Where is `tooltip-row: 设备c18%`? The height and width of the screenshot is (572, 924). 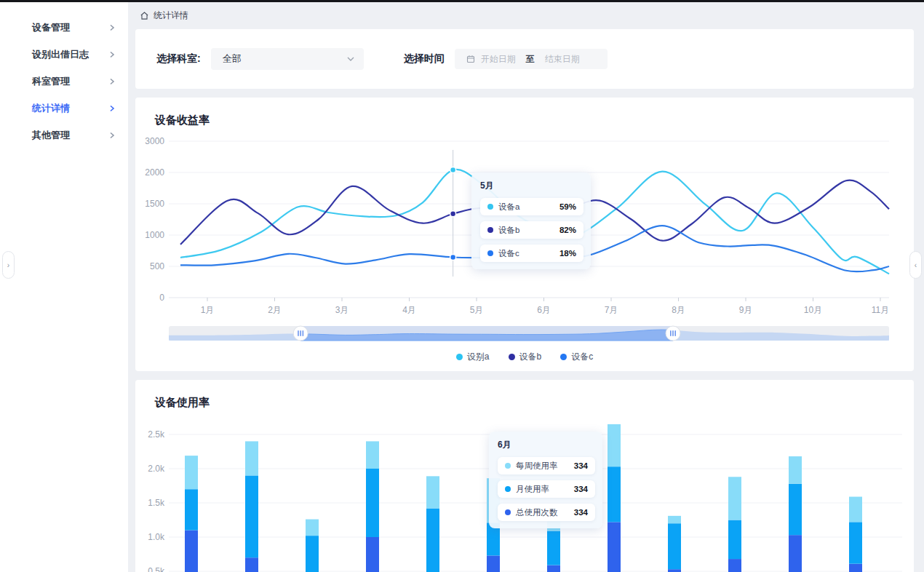 tooltip-row: 设备c18% is located at coordinates (532, 253).